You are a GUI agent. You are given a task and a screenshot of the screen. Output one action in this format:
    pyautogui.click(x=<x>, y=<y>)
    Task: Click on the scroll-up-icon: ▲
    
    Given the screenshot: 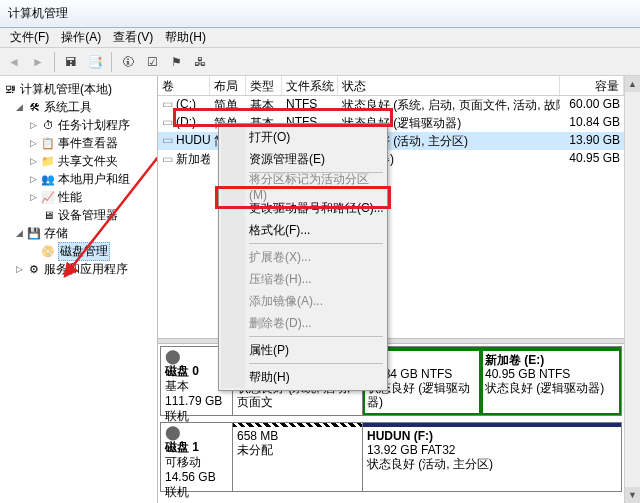 What is the action you would take?
    pyautogui.click(x=632, y=84)
    